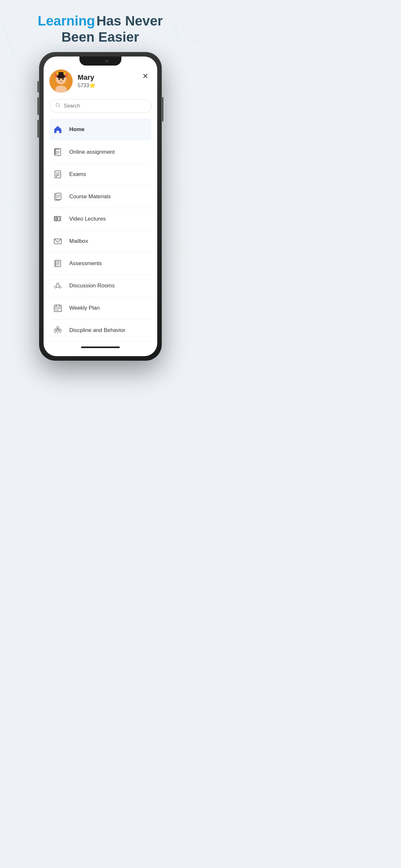 The height and width of the screenshot is (868, 401). I want to click on close-button: ✕, so click(146, 76).